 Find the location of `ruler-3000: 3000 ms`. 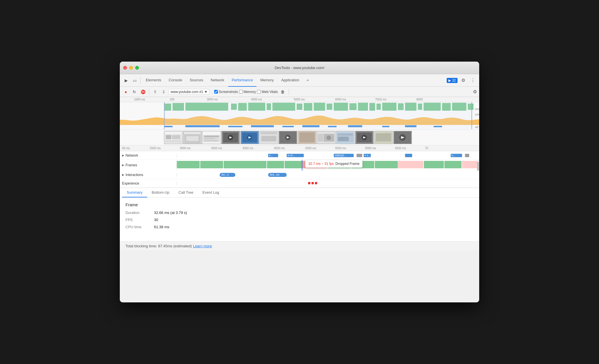

ruler-3000: 3000 ms is located at coordinates (212, 99).